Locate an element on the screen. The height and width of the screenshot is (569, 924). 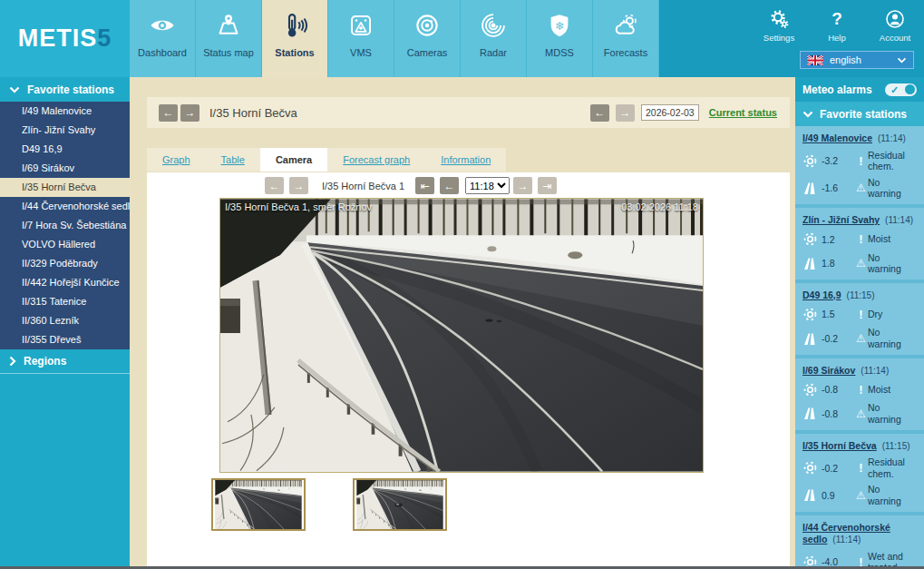
nav-tab-mdss: ❄ MDSS is located at coordinates (560, 38).